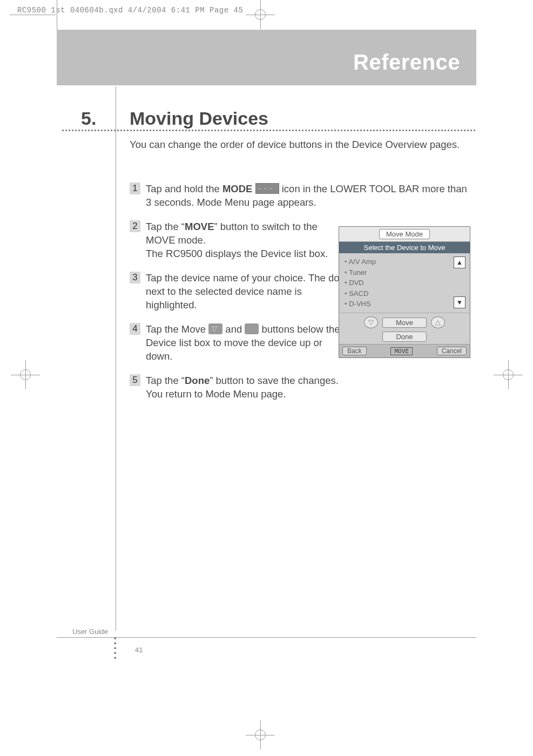 Image resolution: width=533 pixels, height=756 pixels. I want to click on done-button: Done, so click(404, 337).